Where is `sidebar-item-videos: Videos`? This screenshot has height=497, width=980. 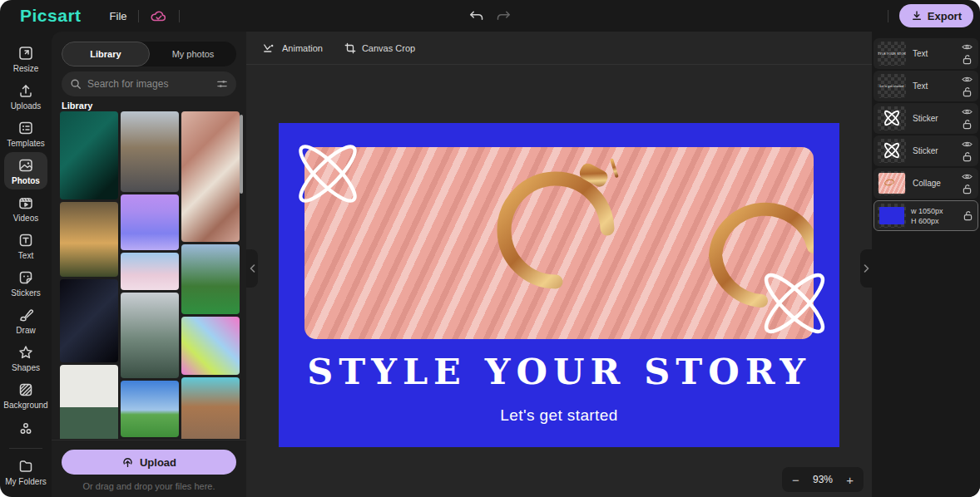 sidebar-item-videos: Videos is located at coordinates (26, 208).